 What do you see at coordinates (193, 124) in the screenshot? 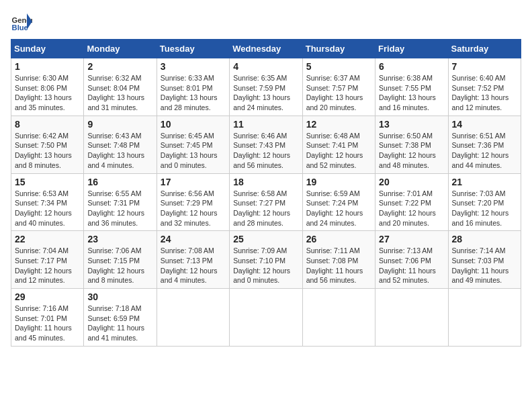
I see `day-number: 10` at bounding box center [193, 124].